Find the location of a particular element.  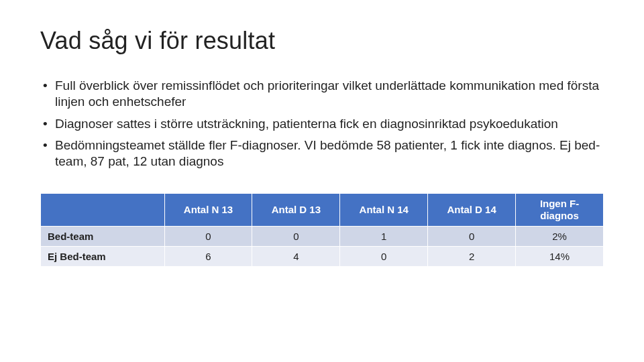

table-cell: 14% is located at coordinates (559, 256).